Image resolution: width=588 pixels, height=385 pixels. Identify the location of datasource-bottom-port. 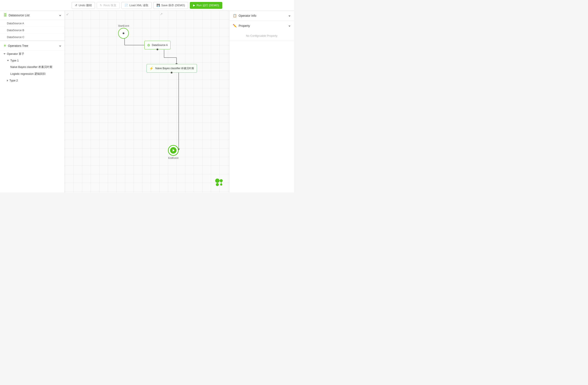
(158, 49).